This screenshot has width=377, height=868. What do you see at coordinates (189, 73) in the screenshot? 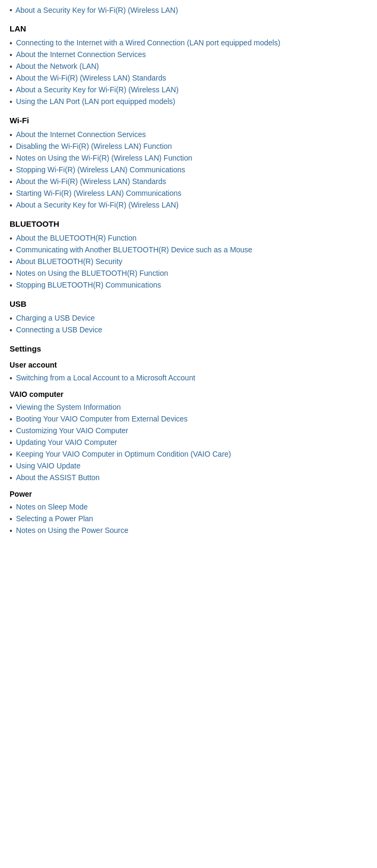
I see `list-lan: Connecting to the Internet with a Wired …` at bounding box center [189, 73].